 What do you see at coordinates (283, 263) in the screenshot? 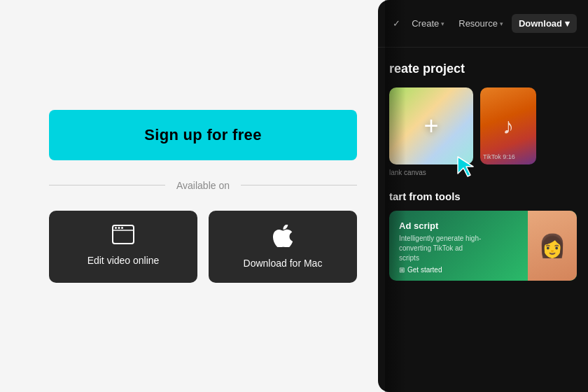
I see `download-mac-label: Download for Mac` at bounding box center [283, 263].